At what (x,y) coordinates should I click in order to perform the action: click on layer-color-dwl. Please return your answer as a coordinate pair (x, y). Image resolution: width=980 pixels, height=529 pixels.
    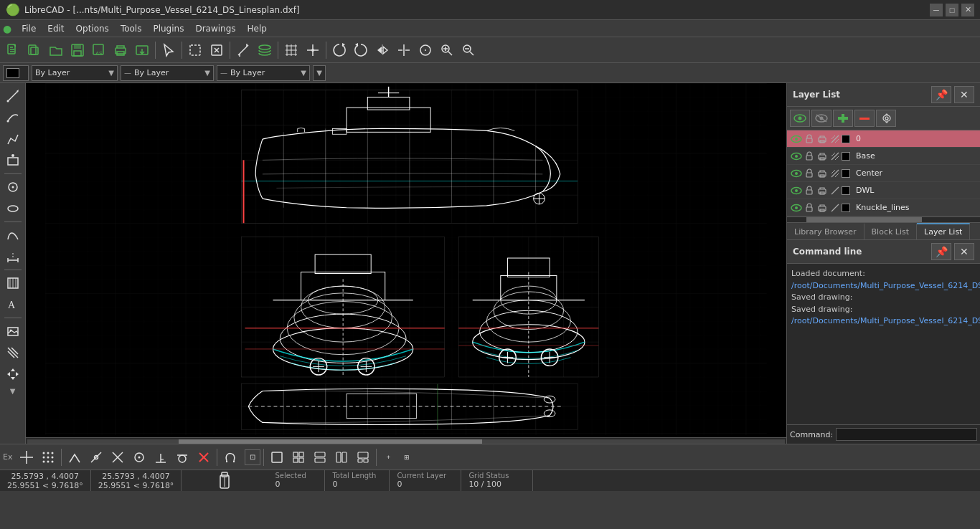
    Looking at the image, I should click on (846, 191).